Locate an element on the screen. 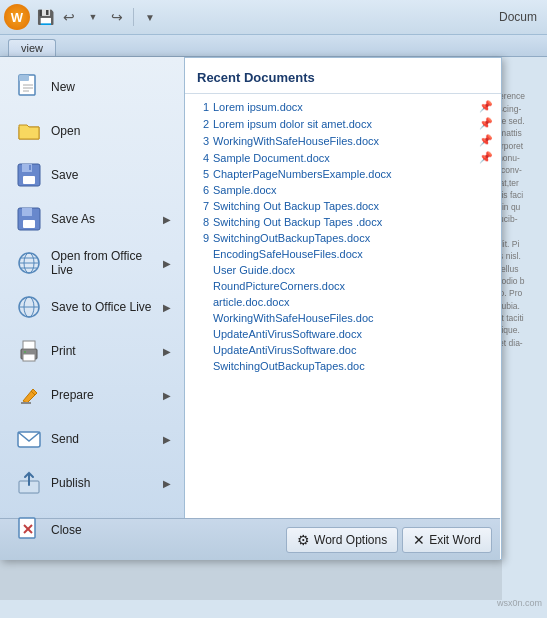 The image size is (547, 618). window-title: Docum is located at coordinates (518, 17).